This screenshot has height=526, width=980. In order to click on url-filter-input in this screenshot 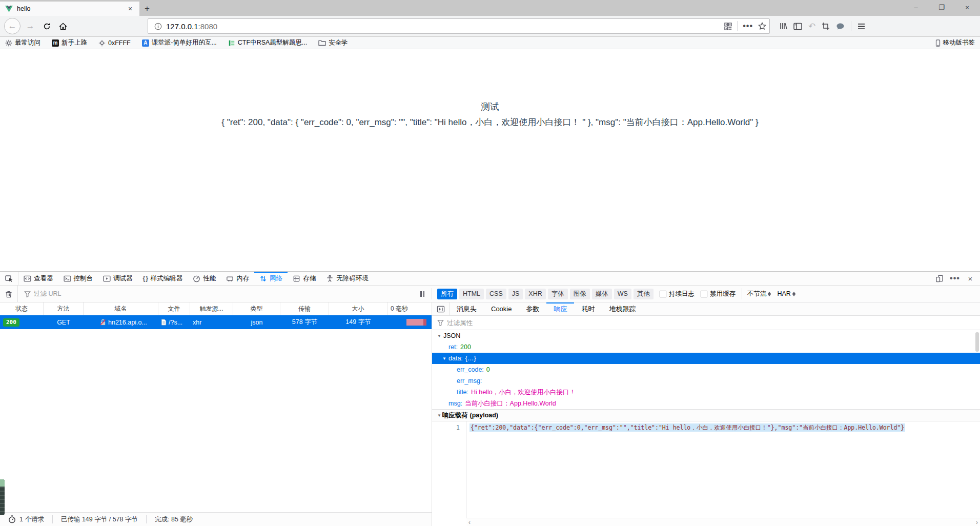, I will do `click(188, 294)`.